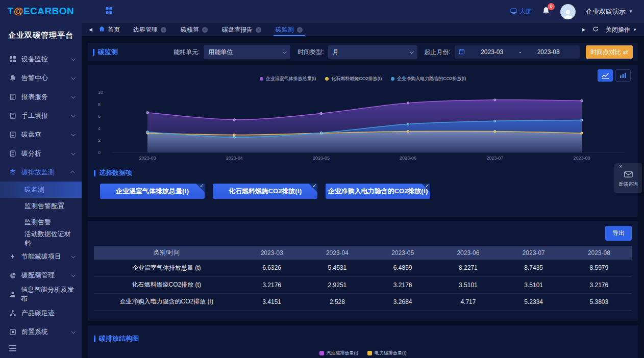 This screenshot has width=644, height=358. What do you see at coordinates (599, 302) in the screenshot?
I see `table-cell: 5.3803` at bounding box center [599, 302].